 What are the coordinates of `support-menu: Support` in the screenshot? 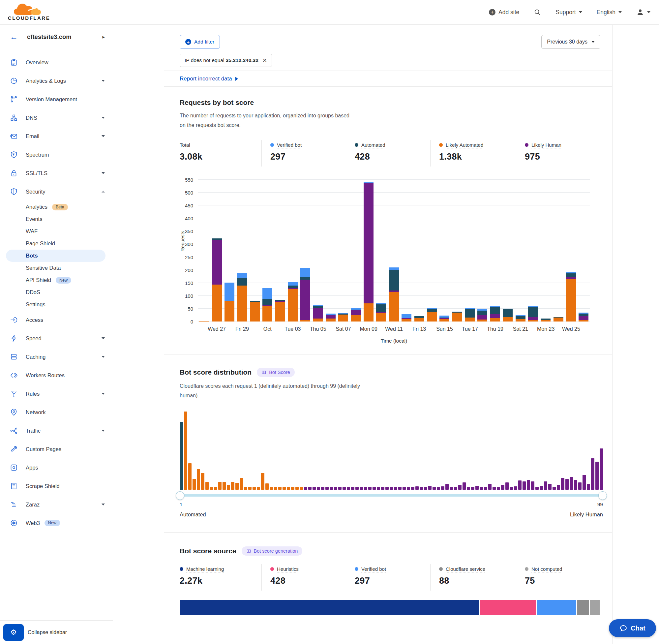 It's located at (569, 12).